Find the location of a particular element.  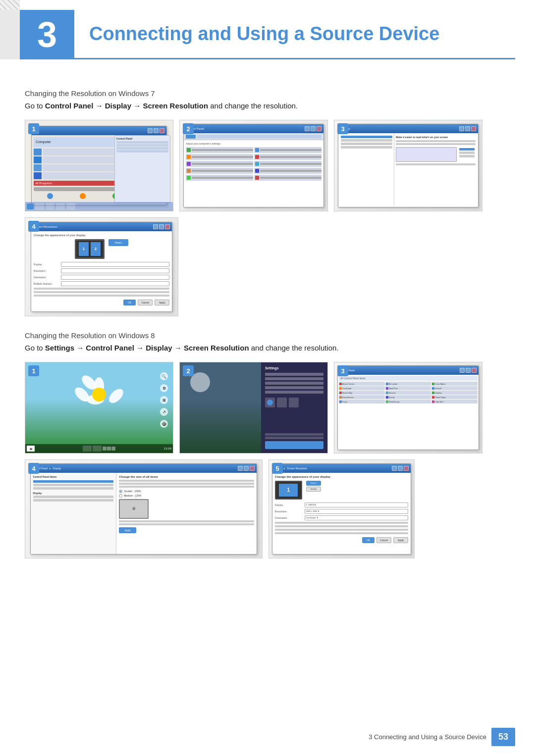

screenshot-number-2: 2 is located at coordinates (188, 129).